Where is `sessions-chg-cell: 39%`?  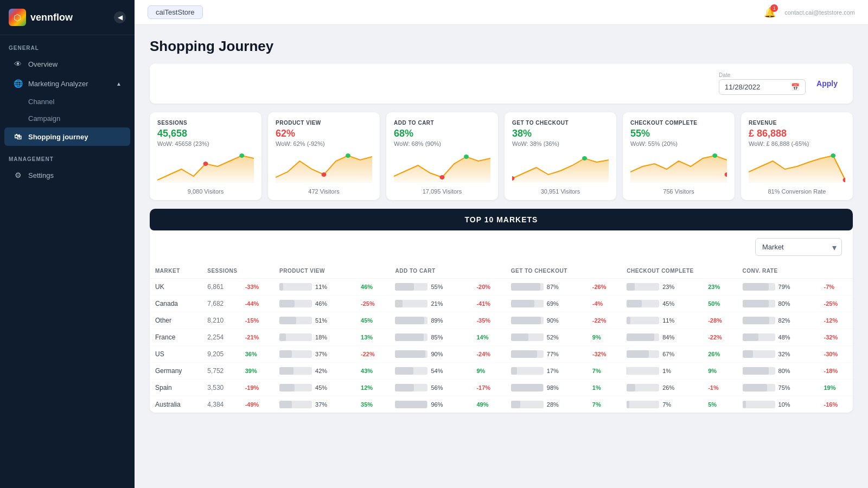 sessions-chg-cell: 39% is located at coordinates (257, 371).